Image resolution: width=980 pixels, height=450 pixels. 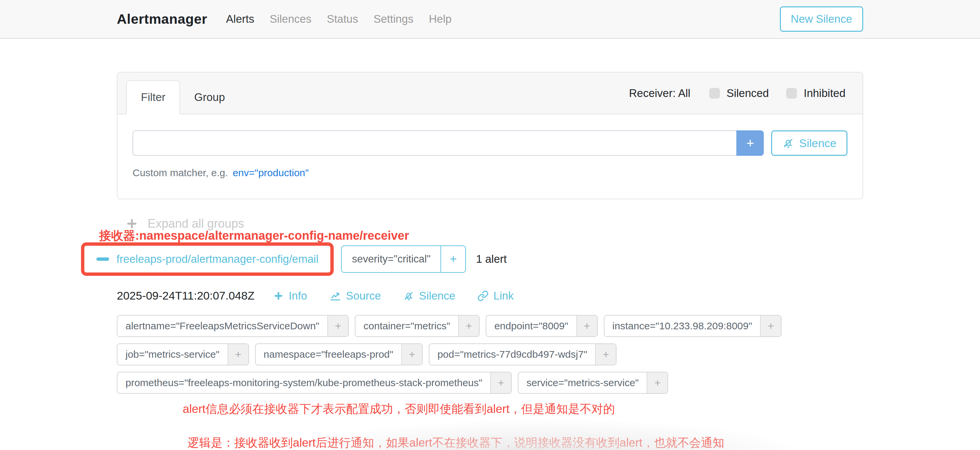 What do you see at coordinates (682, 326) in the screenshot?
I see `label-tag-text: instance="10.233.98.209:8009"` at bounding box center [682, 326].